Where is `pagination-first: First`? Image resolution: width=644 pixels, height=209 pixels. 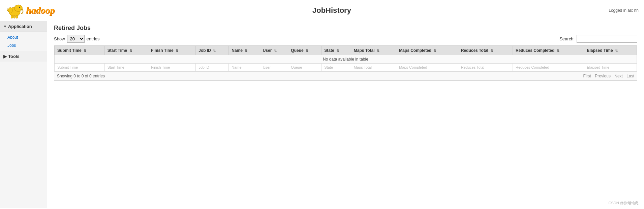
pagination-first: First is located at coordinates (587, 76).